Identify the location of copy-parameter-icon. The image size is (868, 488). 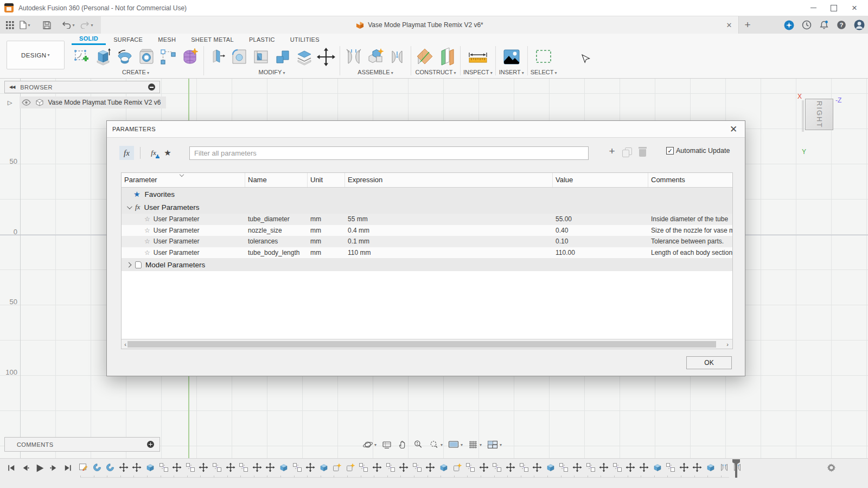
(627, 152).